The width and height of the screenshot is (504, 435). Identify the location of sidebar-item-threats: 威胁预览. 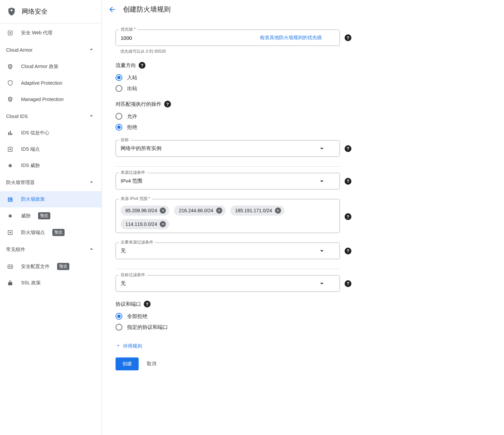
(51, 216).